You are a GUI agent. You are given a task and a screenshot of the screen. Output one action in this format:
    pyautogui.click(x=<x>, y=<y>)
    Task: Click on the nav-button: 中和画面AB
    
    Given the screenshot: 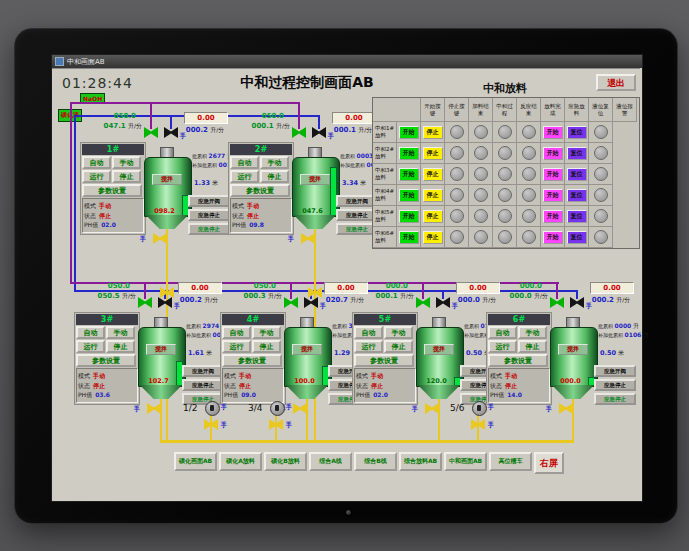 What is the action you would take?
    pyautogui.click(x=466, y=462)
    